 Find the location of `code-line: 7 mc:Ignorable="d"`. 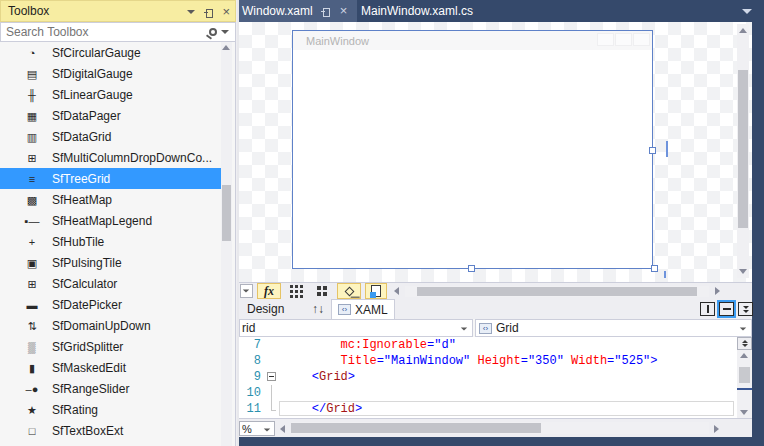

code-line: 7 mc:Ignorable="d" is located at coordinates (496, 345).